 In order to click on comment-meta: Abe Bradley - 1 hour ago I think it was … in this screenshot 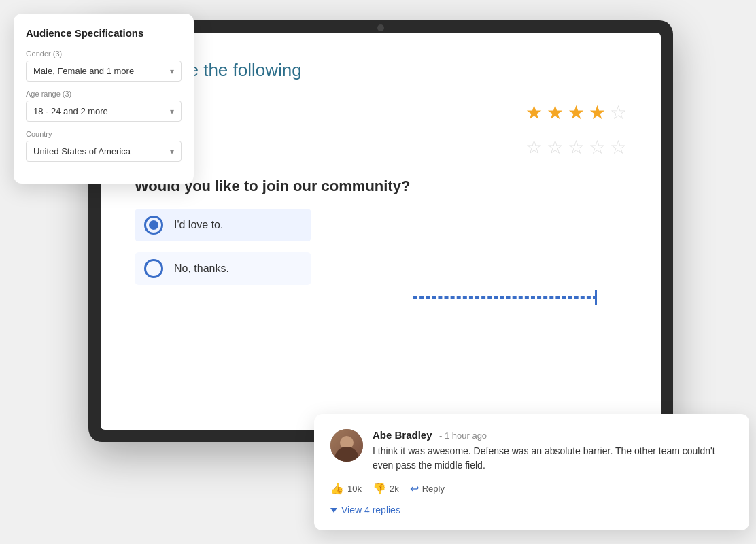, I will do `click(553, 451)`.